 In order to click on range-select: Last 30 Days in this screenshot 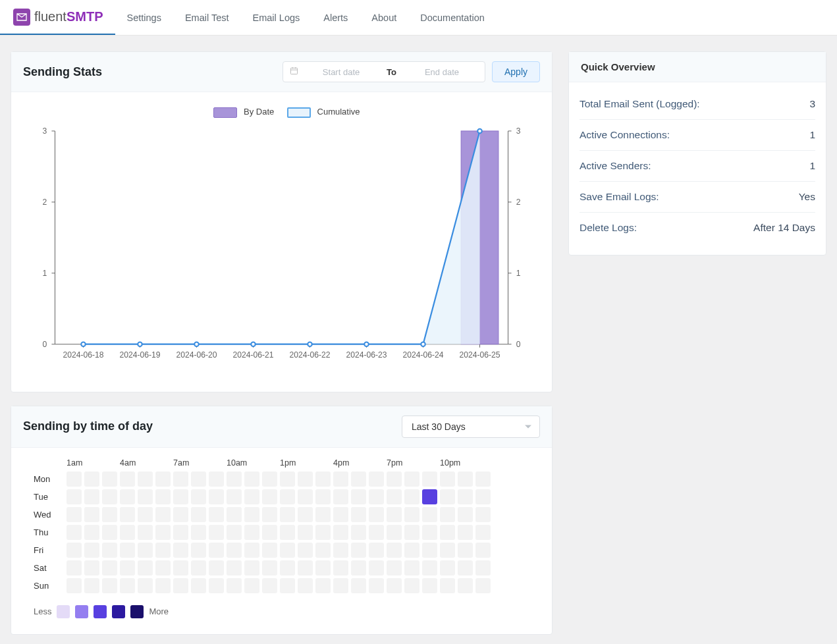, I will do `click(471, 427)`.